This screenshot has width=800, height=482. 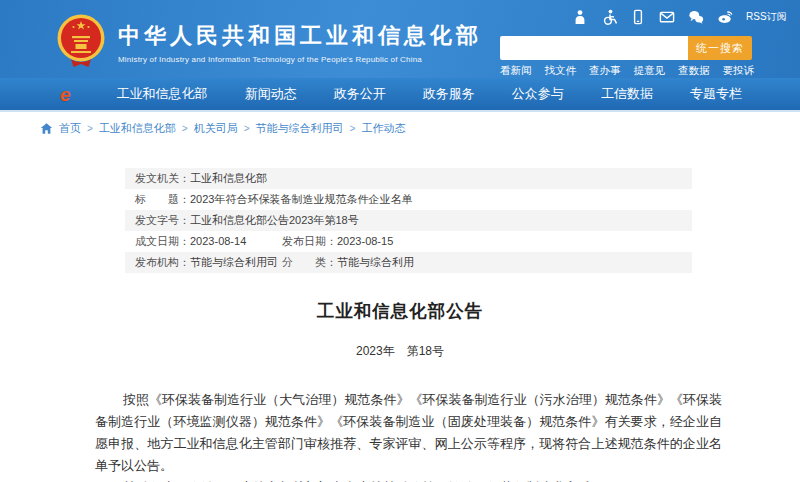 What do you see at coordinates (605, 71) in the screenshot?
I see `quick-link-services: 查办事` at bounding box center [605, 71].